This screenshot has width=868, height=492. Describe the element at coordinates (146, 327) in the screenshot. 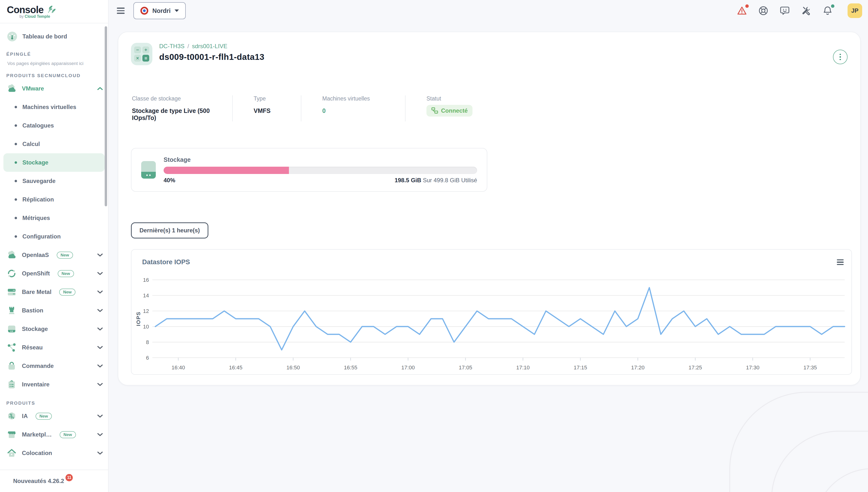

I see `svg-text: 10` at that location.